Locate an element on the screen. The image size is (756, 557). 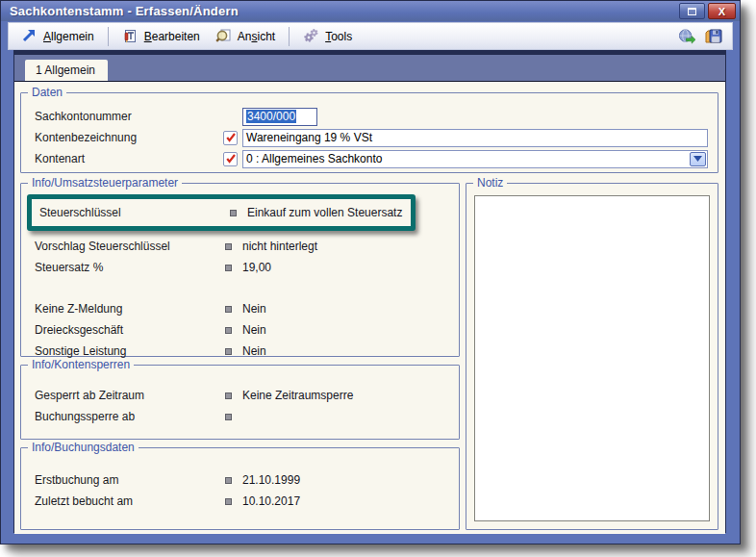
row-kontenart: Kontenart 0 : Allgemeines Sachkonto is located at coordinates (371, 159).